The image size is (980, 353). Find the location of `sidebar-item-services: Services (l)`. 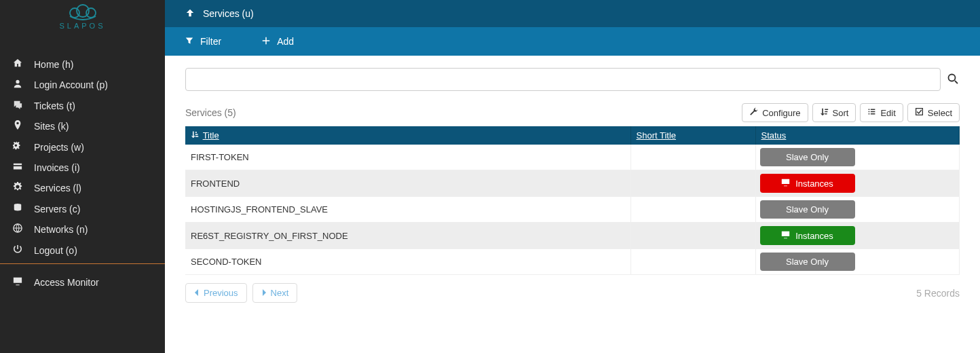

sidebar-item-services: Services (l) is located at coordinates (83, 188).